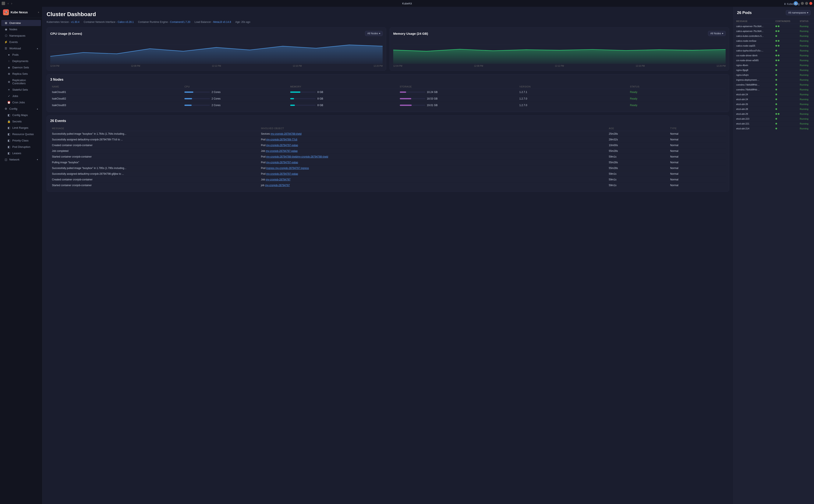 This screenshot has width=814, height=504. Describe the element at coordinates (808, 13) in the screenshot. I see `chevron-down-icon: ▾` at that location.